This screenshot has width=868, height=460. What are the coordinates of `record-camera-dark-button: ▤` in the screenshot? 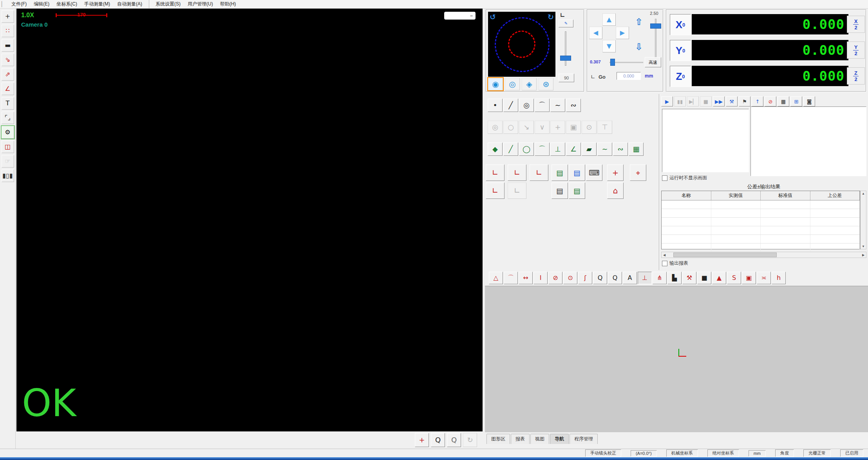 It's located at (560, 191).